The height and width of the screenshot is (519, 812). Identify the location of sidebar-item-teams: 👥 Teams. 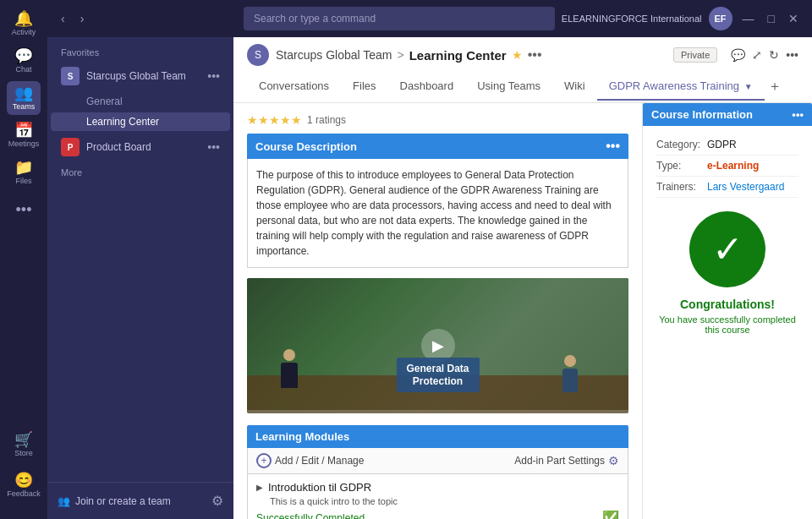
(24, 98).